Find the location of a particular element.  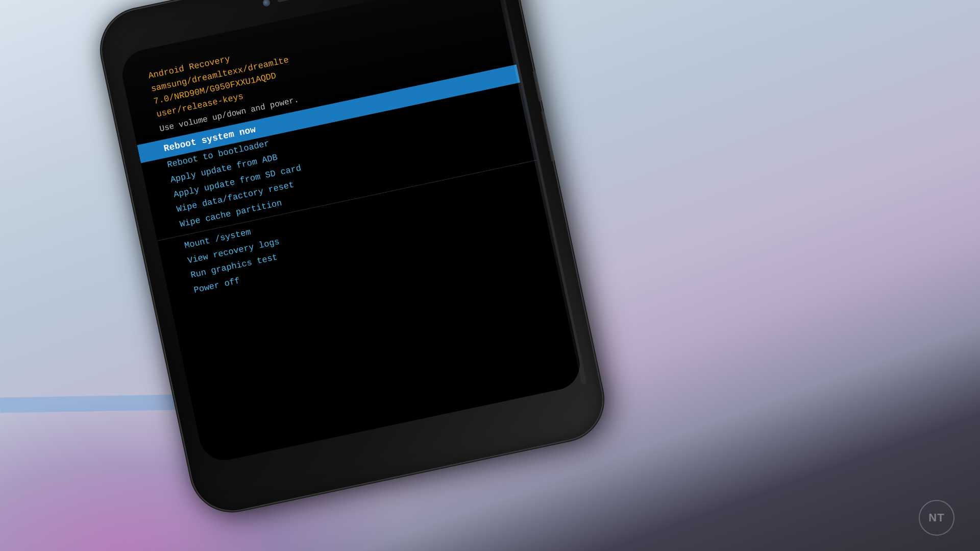

watermark-text: NT is located at coordinates (936, 518).